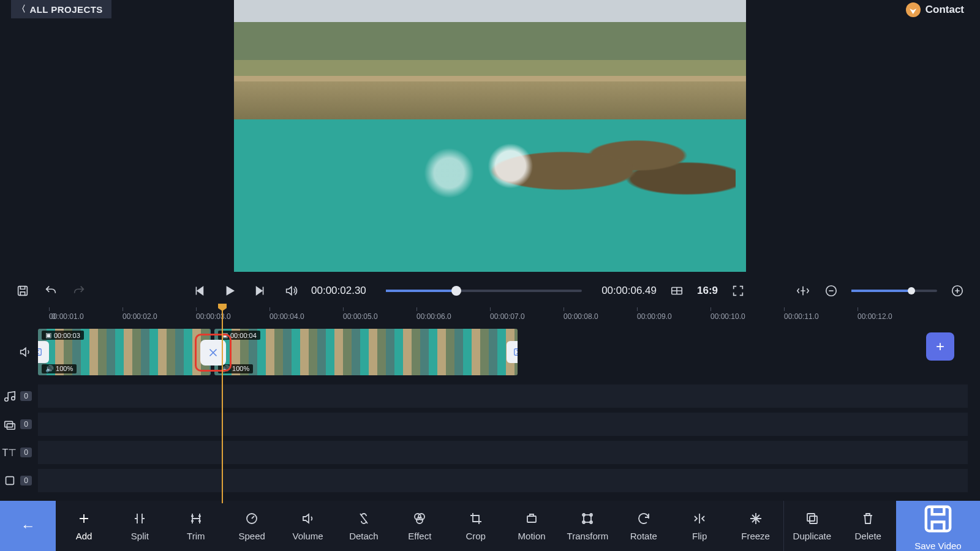  I want to click on zoom-in-button, so click(957, 291).